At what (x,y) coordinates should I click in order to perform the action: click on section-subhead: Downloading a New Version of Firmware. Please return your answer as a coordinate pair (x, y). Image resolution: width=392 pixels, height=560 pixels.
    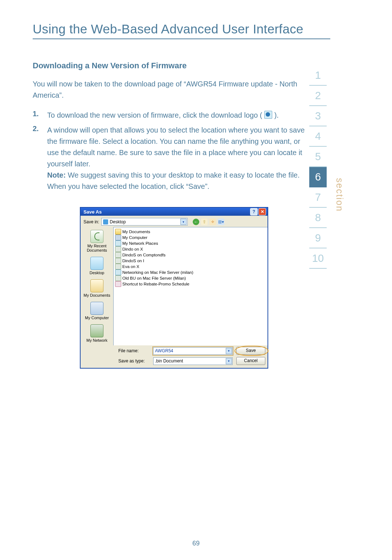
    Looking at the image, I should click on (171, 66).